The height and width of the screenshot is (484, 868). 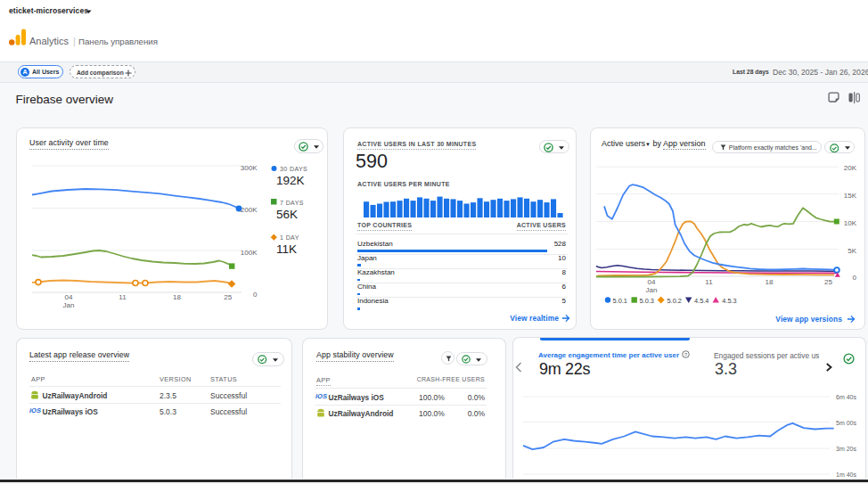 What do you see at coordinates (291, 180) in the screenshot?
I see `svg-text: 192K` at bounding box center [291, 180].